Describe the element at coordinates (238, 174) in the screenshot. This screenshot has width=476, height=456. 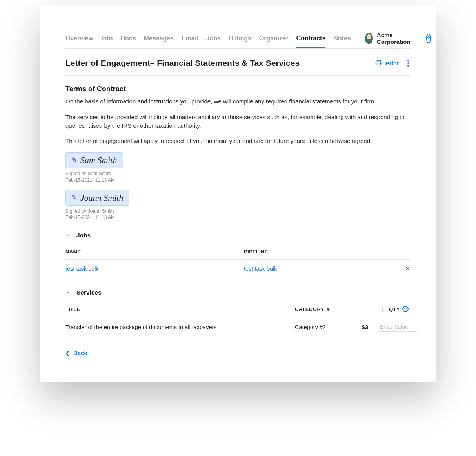
I see `signature-signer: Signed by Sam Smith` at that location.